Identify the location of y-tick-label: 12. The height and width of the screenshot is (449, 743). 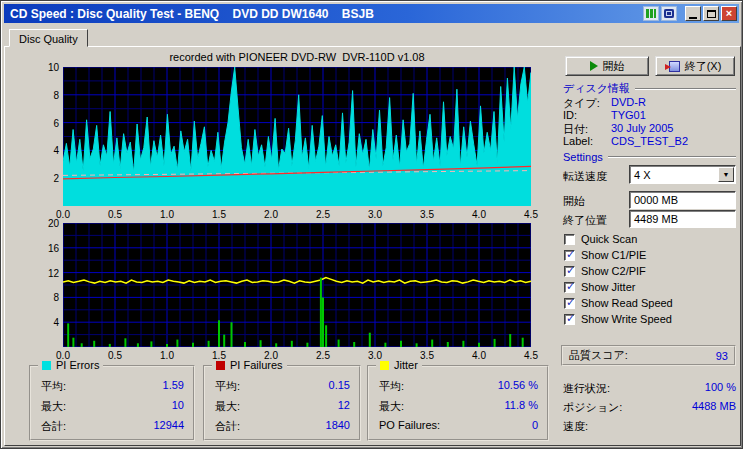
(46, 274).